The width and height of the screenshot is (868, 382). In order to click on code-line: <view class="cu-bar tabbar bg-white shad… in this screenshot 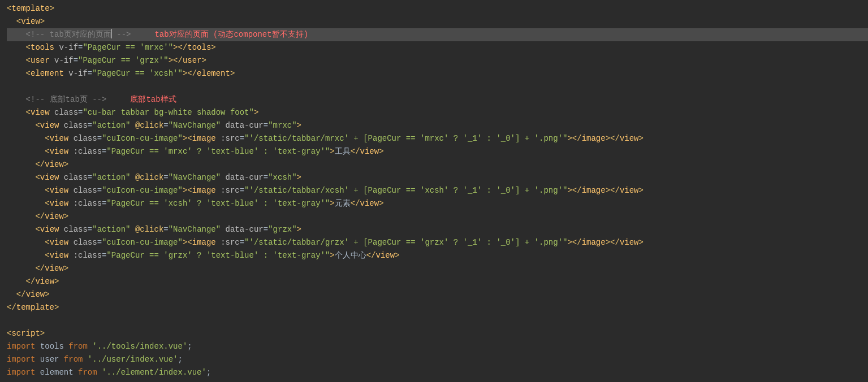, I will do `click(438, 113)`.